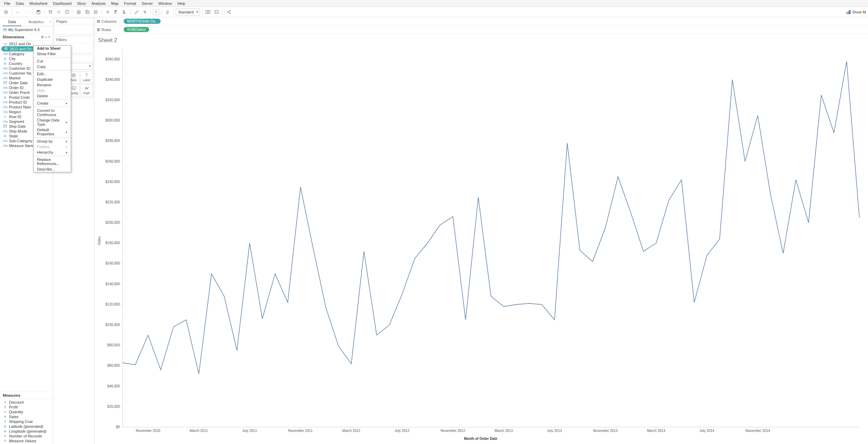  What do you see at coordinates (113, 120) in the screenshot?
I see `svg-text: $300,000` at bounding box center [113, 120].